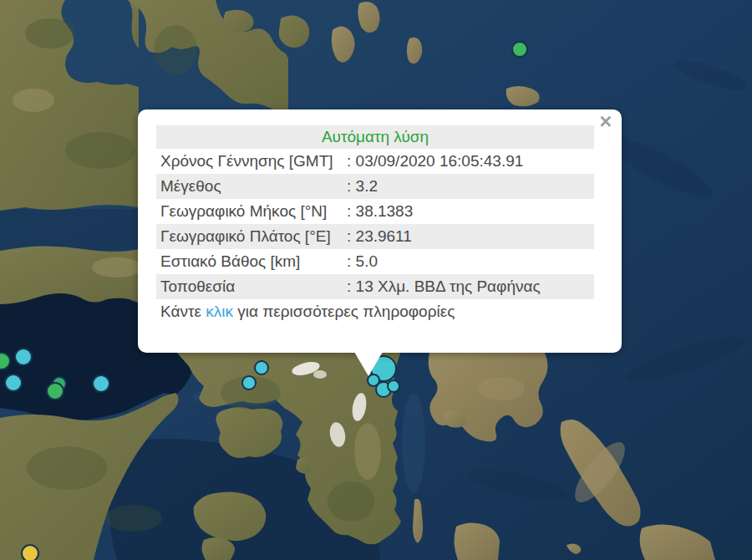 Image resolution: width=752 pixels, height=560 pixels. Describe the element at coordinates (375, 237) in the screenshot. I see `row-longitude: Γεωγραφικό Πλάτος [°E] : 23.9611` at that location.